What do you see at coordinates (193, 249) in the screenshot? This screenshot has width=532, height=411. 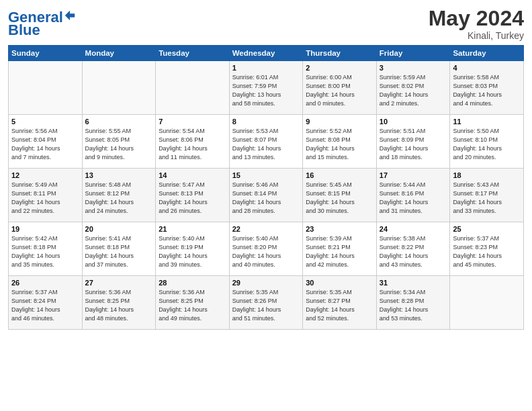 I see `calendar-cell: 21Sunrise: 5:40 AMSunset: 8:19 PMDayligh…` at bounding box center [193, 249].